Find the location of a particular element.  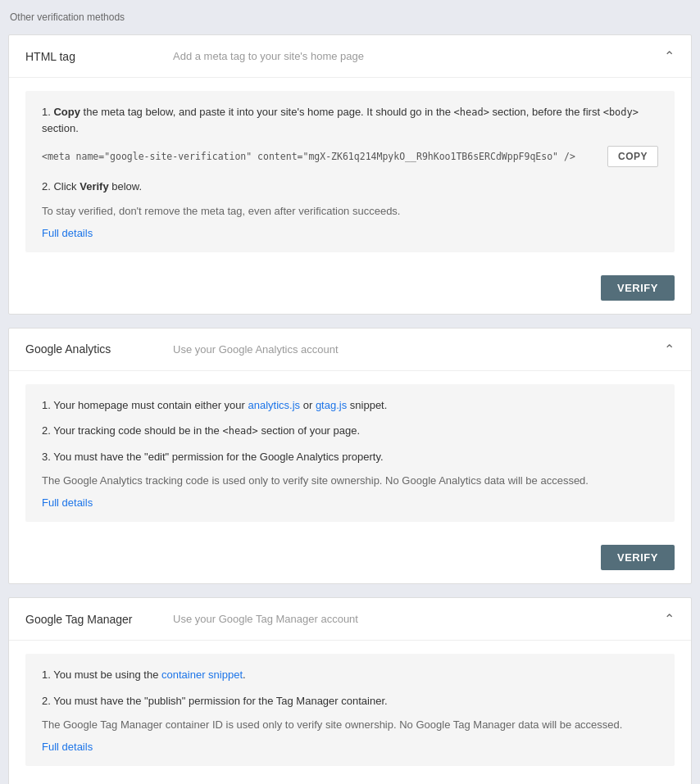

html-tag-note: To stay verified, don't remove the meta … is located at coordinates (350, 211).